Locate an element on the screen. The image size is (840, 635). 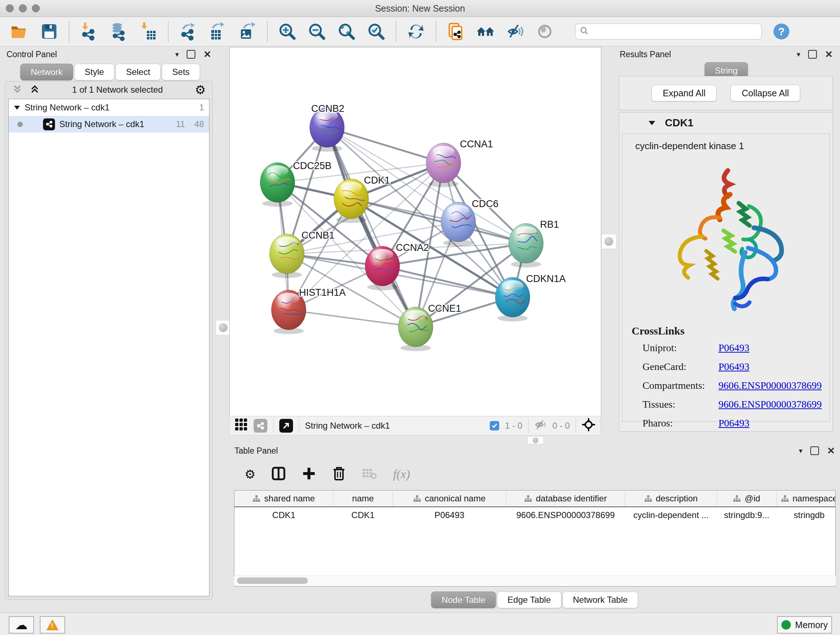
birdseye-grid-icon is located at coordinates (242, 426).